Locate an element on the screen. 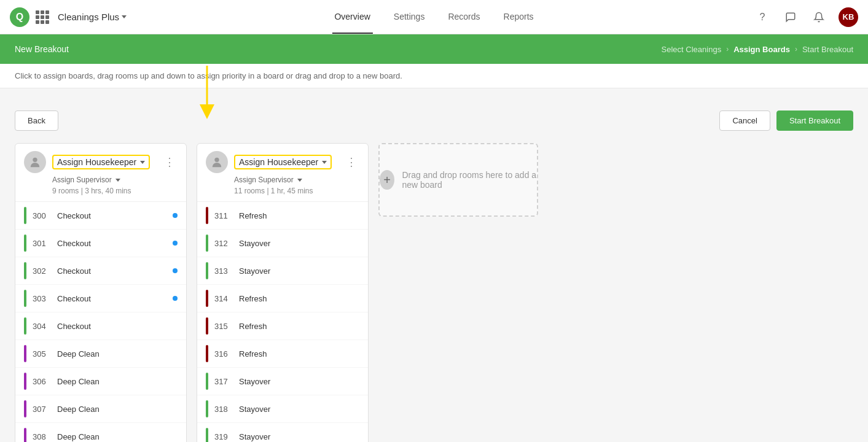  room-number: 303 is located at coordinates (42, 298).